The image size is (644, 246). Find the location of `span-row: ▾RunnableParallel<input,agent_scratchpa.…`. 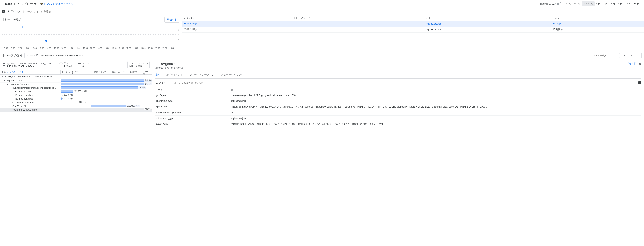

span-row: ▾RunnableParallel<input,agent_scratchpa.… is located at coordinates (76, 88).